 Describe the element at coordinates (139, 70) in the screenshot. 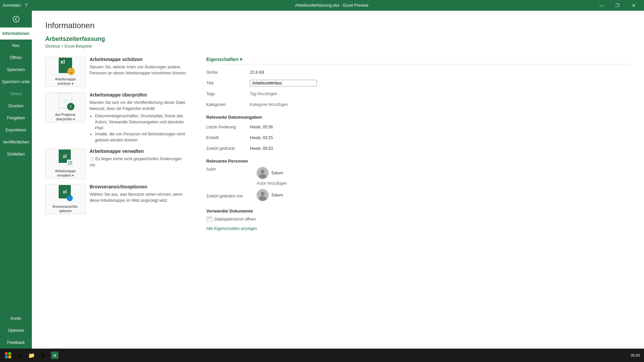

I see `card-schuetzen-desc: Steuern Sie, welche Arten von Änderungen…` at that location.